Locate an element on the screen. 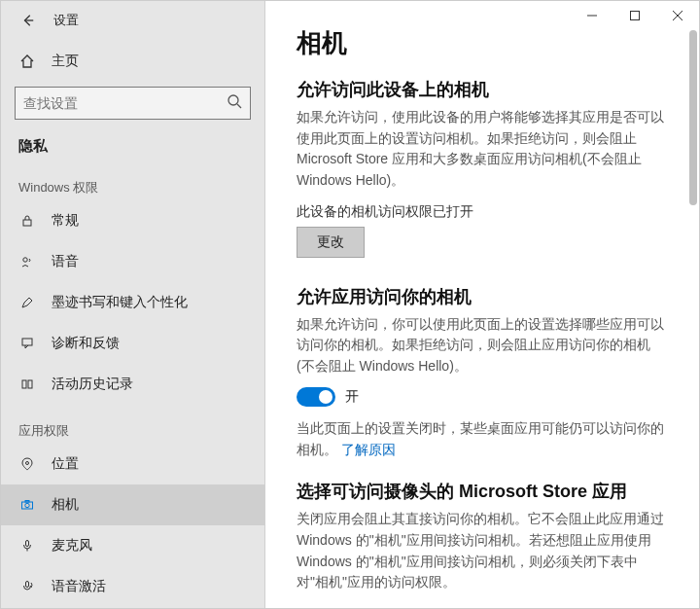  sidebar-item-label: 语音激活 is located at coordinates (79, 587).